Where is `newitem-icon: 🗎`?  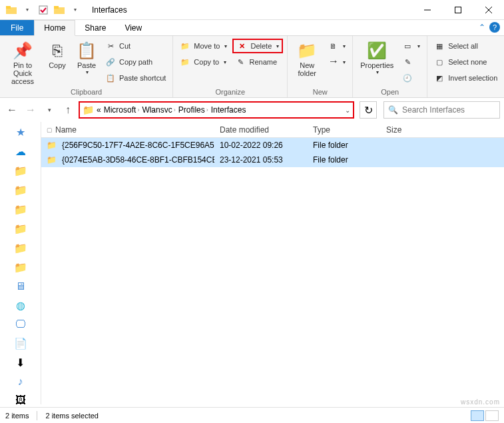 newitem-icon: 🗎 is located at coordinates (333, 46).